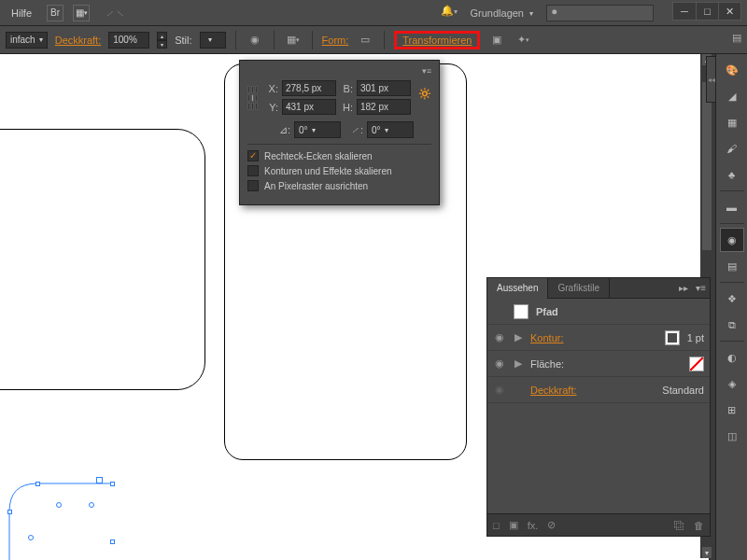 The width and height of the screenshot is (747, 560). Describe the element at coordinates (729, 11) in the screenshot. I see `close-button: ✕` at that location.